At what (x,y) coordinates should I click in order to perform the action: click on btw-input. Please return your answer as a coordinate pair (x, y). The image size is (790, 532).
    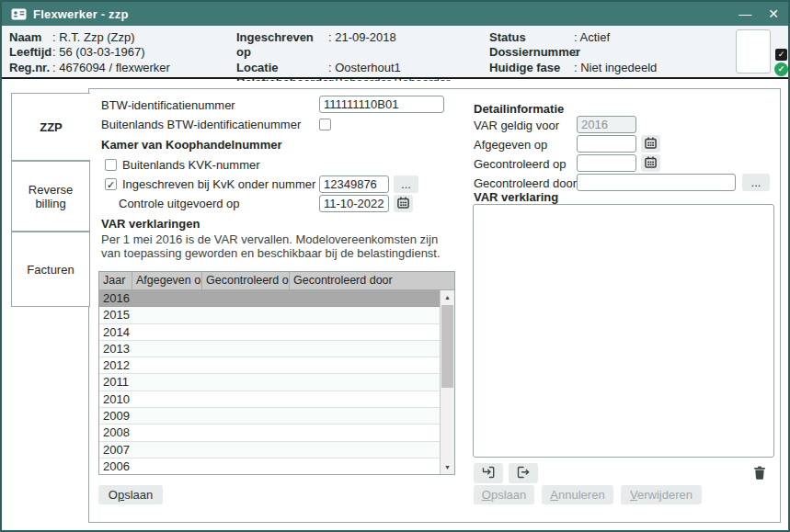
    Looking at the image, I should click on (382, 105).